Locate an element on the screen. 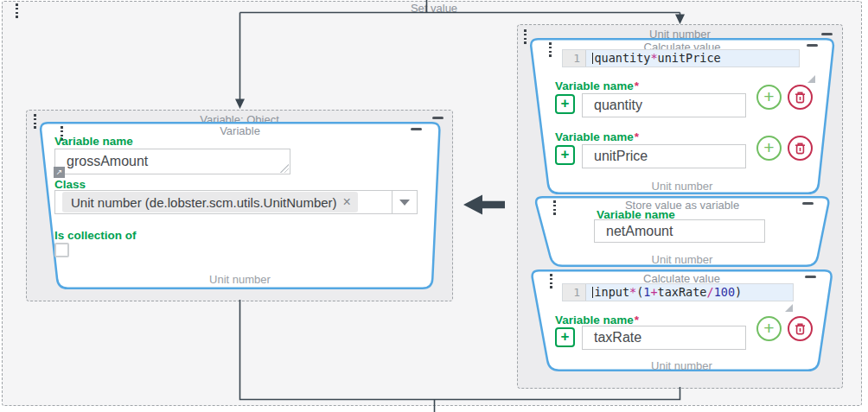  calculate-value-node-1: Calculate value 1 quantity*unitPrice Var… is located at coordinates (682, 116).